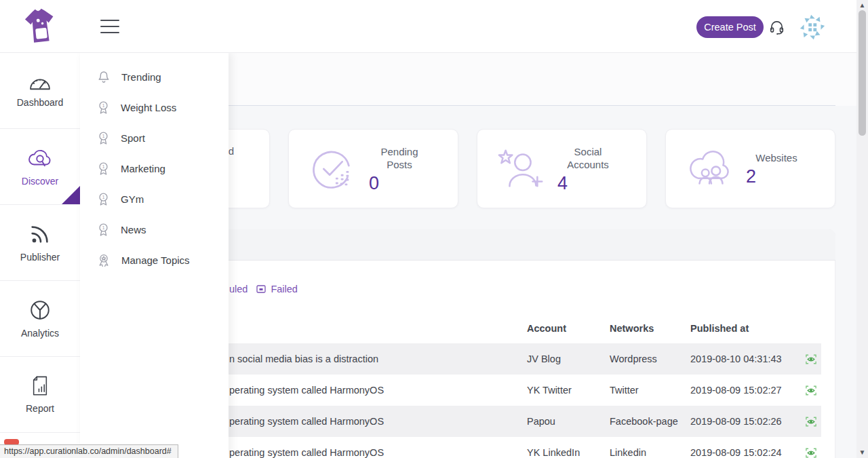  Describe the element at coordinates (149, 107) in the screenshot. I see `menu-item-label: Weight Loss` at that location.